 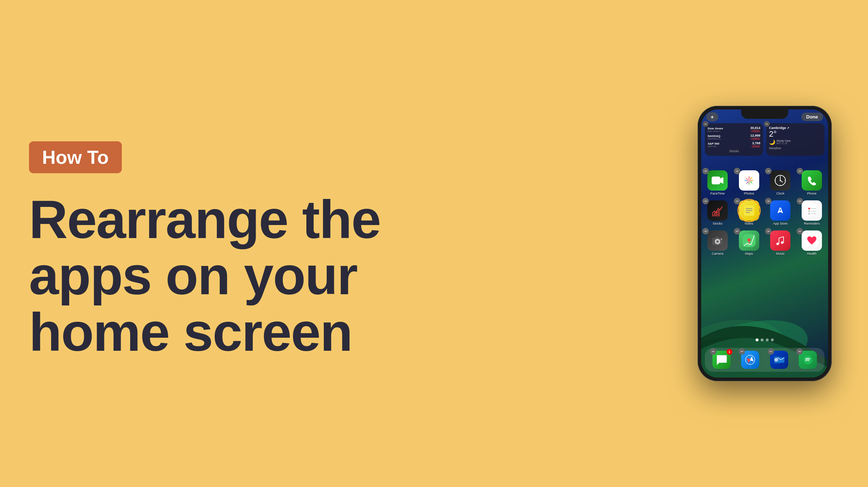 I want to click on notes-icon, so click(x=749, y=211).